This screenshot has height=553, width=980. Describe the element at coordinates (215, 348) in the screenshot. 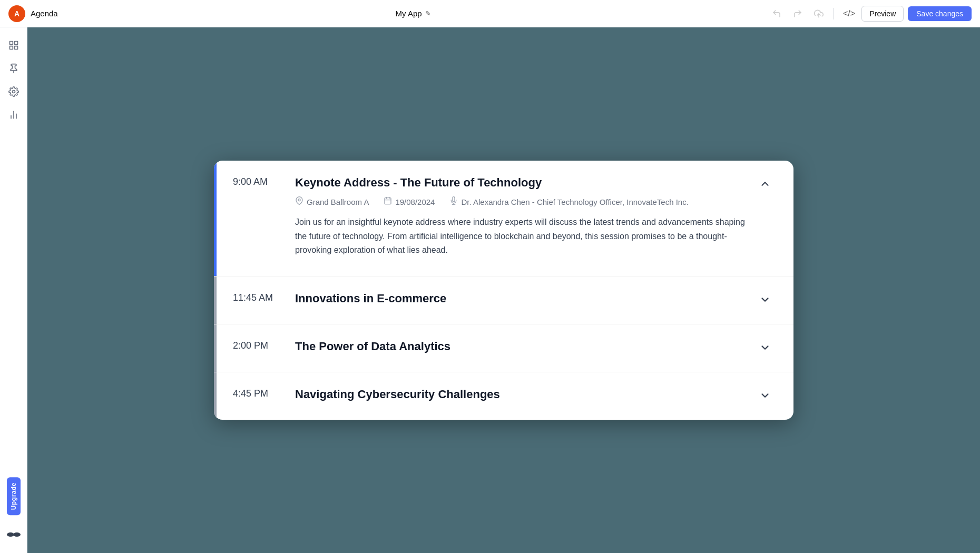

I see `item-3-accent-border` at that location.